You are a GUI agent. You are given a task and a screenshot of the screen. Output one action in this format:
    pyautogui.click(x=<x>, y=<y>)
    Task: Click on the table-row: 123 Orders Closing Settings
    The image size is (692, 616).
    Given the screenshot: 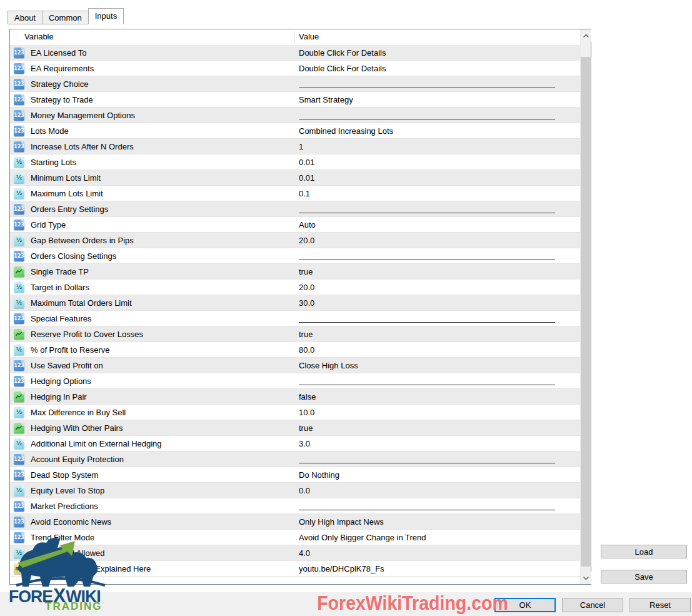 What is the action you would take?
    pyautogui.click(x=295, y=256)
    